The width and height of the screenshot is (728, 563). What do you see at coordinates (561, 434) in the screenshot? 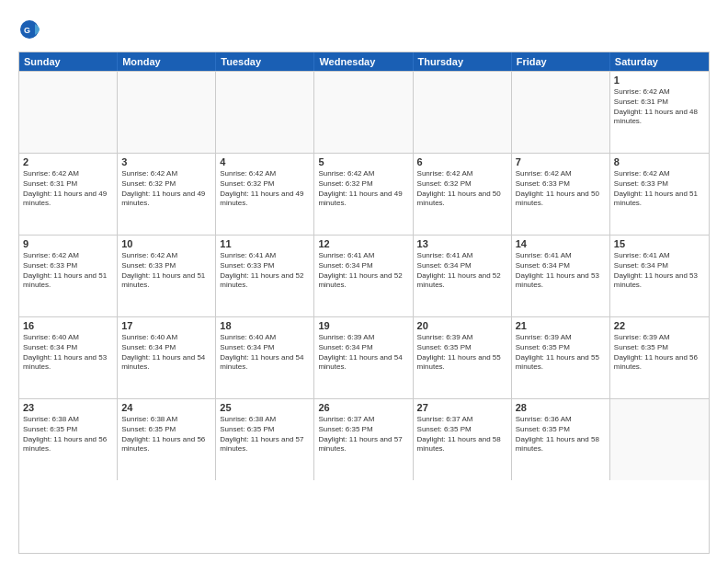
I see `cell-info: Sunrise: 6:36 AM Sunset: 6:35 PM Dayligh…` at bounding box center [561, 434].